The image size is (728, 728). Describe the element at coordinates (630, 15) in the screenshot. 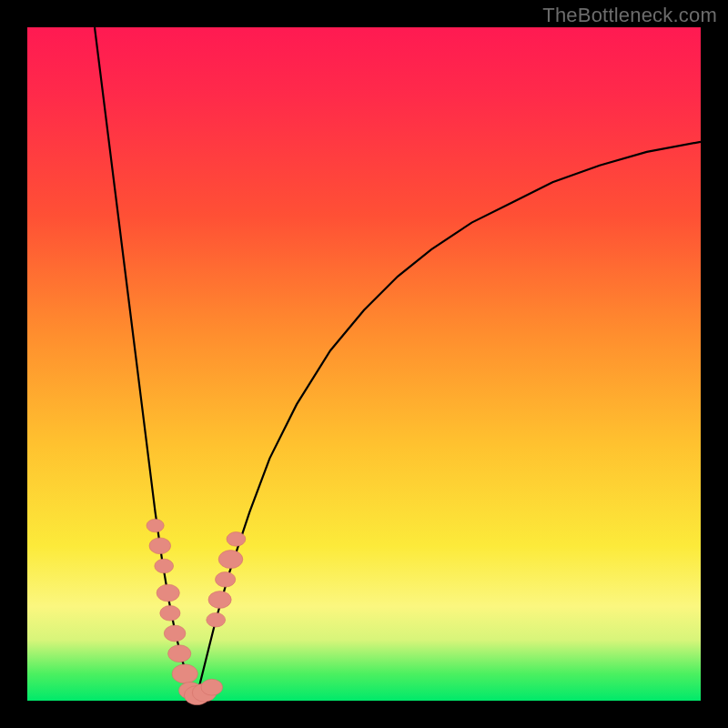

I see `watermark-text: TheBottleneck.com` at that location.